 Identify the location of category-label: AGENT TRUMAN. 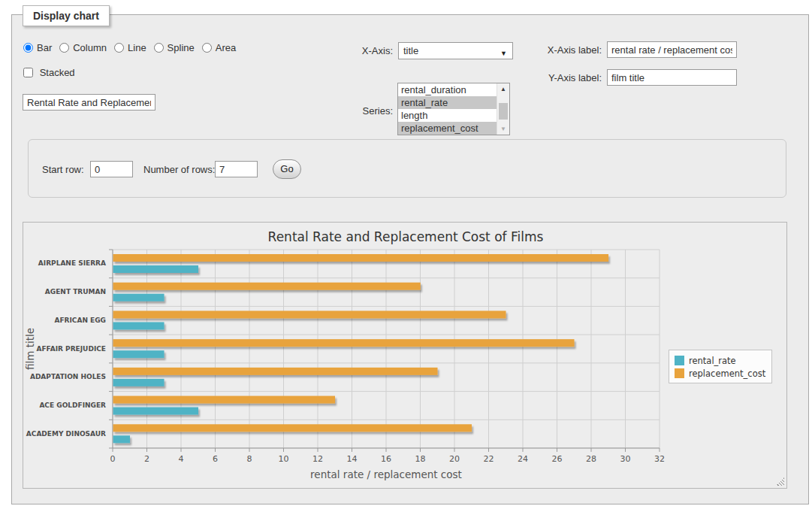
(75, 292).